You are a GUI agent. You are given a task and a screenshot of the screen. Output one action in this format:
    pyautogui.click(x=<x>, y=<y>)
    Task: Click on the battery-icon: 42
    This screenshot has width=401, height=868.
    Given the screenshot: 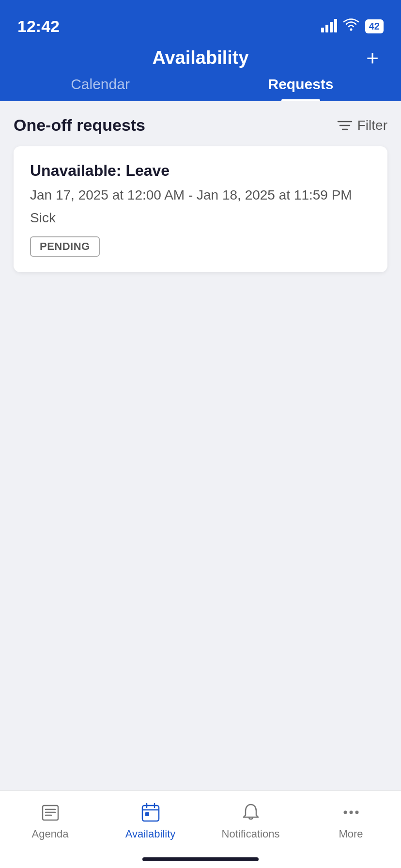 What is the action you would take?
    pyautogui.click(x=374, y=26)
    